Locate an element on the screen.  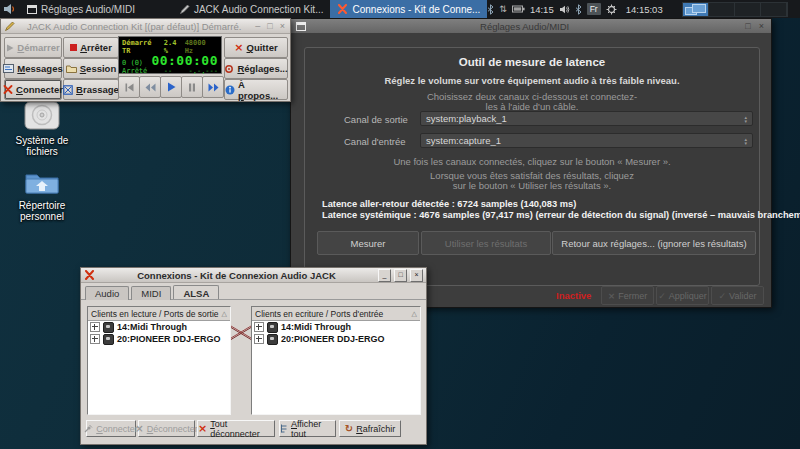
pencil-icon is located at coordinates (184, 10).